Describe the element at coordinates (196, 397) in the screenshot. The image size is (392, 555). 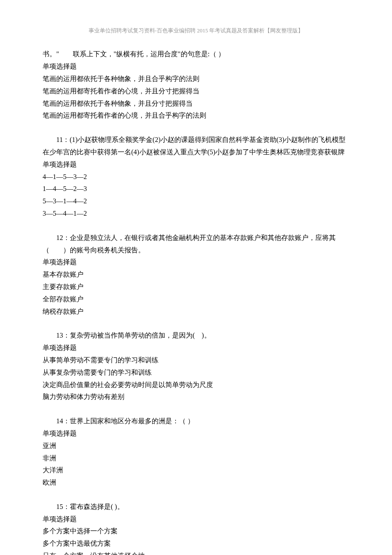
I see `option: 脑力劳动和体力劳动有差别` at that location.